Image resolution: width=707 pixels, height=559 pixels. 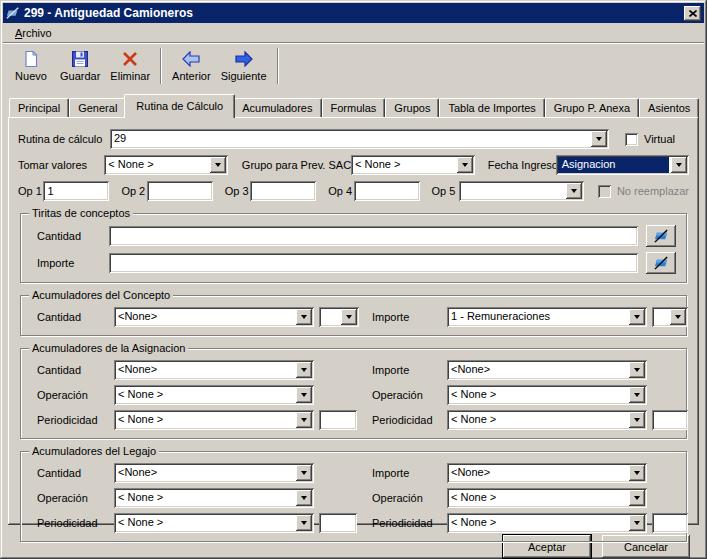 What do you see at coordinates (374, 236) in the screenshot?
I see `tiritas-cantidad-field` at bounding box center [374, 236].